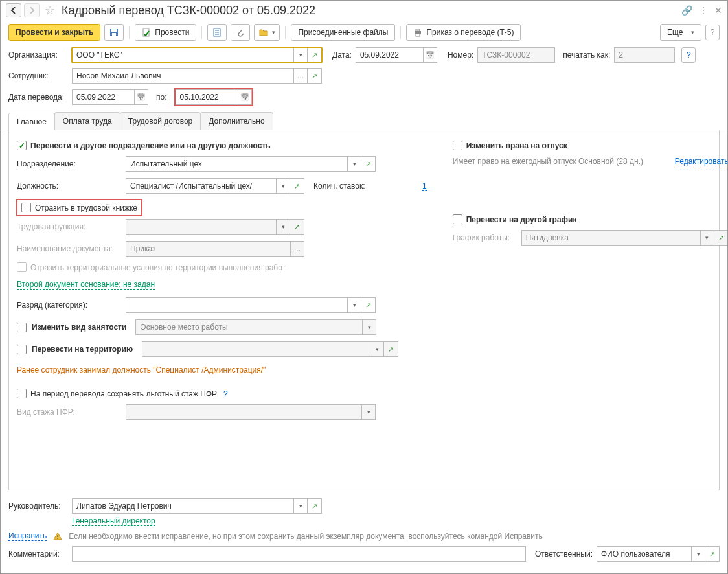 This screenshot has width=728, height=574. Describe the element at coordinates (201, 227) in the screenshot. I see `labor-func-input` at that location.